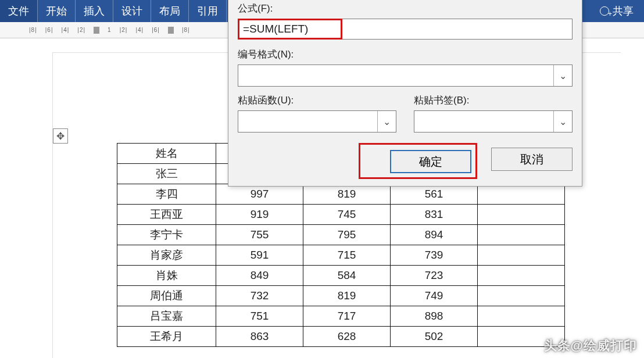 The height and width of the screenshot is (358, 644). Describe the element at coordinates (405, 76) in the screenshot. I see `number-format-select: ⌄` at that location.